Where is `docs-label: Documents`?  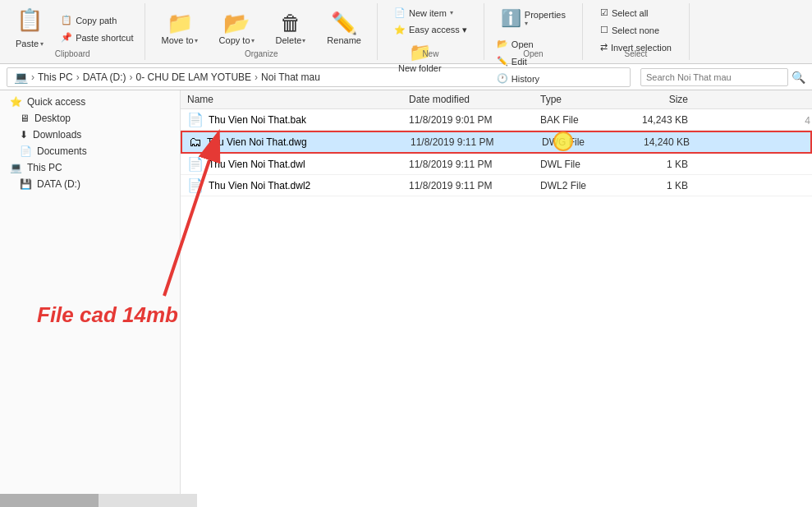 docs-label: Documents is located at coordinates (62, 151).